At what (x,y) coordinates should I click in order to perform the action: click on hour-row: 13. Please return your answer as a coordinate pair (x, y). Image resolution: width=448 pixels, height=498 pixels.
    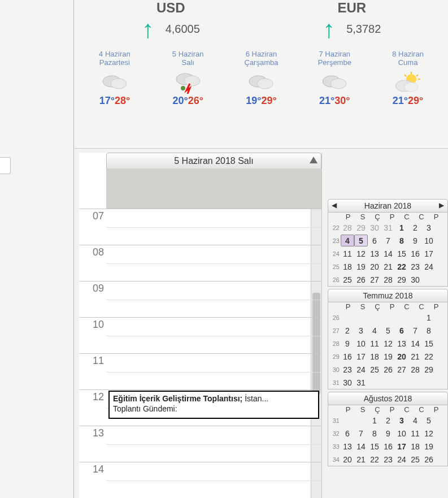
    Looking at the image, I should click on (200, 444).